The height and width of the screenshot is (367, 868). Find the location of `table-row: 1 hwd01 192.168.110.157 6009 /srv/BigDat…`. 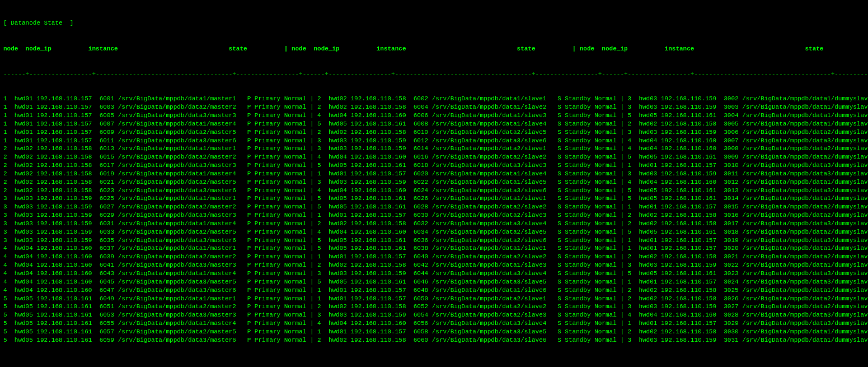

table-row: 1 hwd01 192.168.110.157 6009 /srv/BigDat… is located at coordinates (434, 132).